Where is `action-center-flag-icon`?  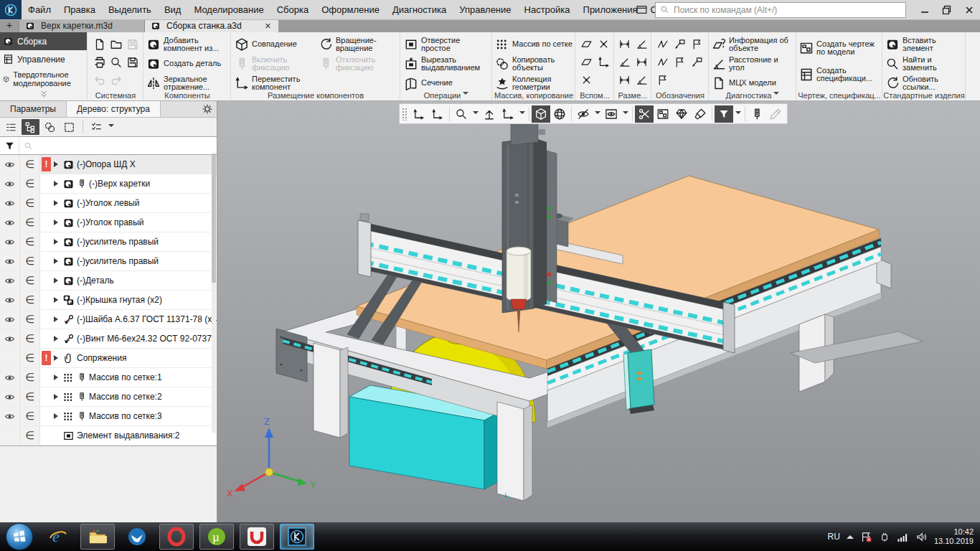
action-center-flag-icon is located at coordinates (867, 537).